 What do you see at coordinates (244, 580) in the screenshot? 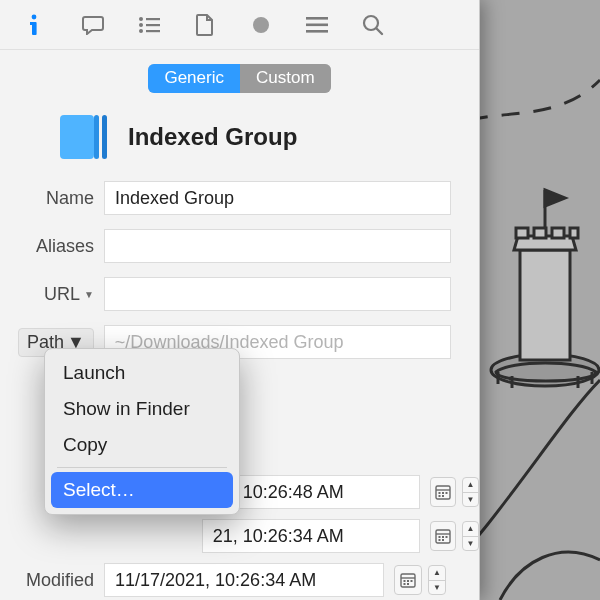
I see `modified-field: 11/17/2021, 10:26:34 AM` at bounding box center [244, 580].